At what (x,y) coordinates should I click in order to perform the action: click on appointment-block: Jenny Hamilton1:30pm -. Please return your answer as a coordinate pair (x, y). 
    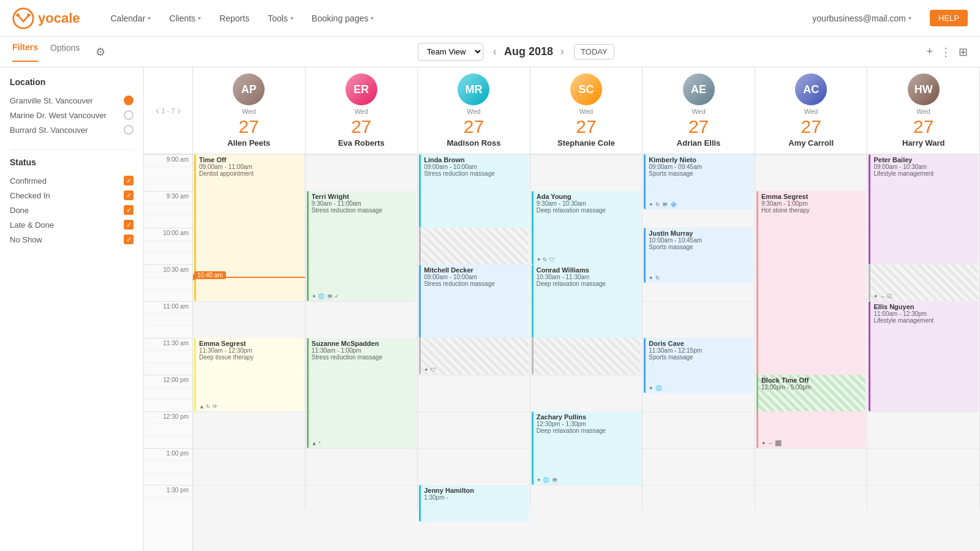
    Looking at the image, I should click on (474, 503).